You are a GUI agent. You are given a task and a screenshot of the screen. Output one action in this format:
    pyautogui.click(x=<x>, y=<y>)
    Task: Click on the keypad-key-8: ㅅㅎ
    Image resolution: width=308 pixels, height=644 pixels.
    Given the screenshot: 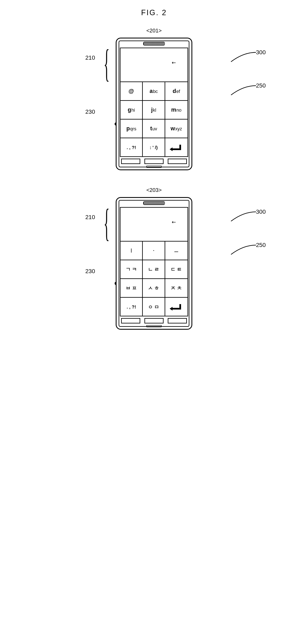 What is the action you would take?
    pyautogui.click(x=154, y=288)
    